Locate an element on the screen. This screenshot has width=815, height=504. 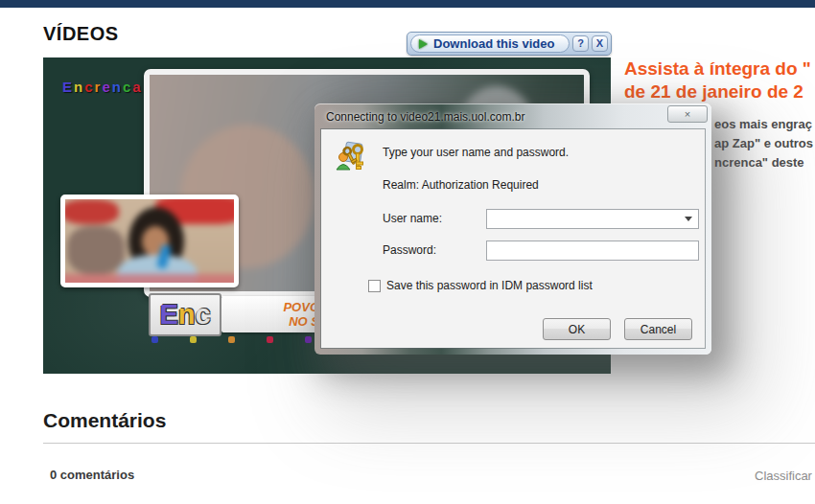
password-field is located at coordinates (593, 251).